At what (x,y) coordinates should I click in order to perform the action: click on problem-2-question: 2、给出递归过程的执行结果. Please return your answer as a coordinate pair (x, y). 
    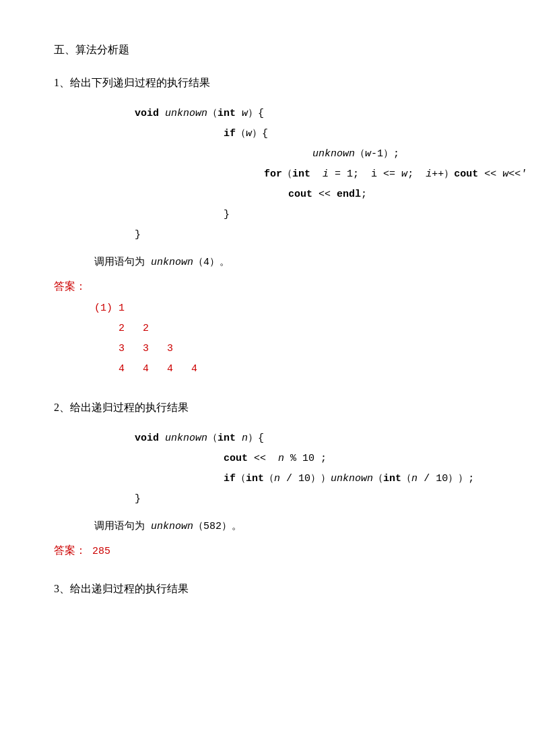
    Looking at the image, I should click on (267, 408).